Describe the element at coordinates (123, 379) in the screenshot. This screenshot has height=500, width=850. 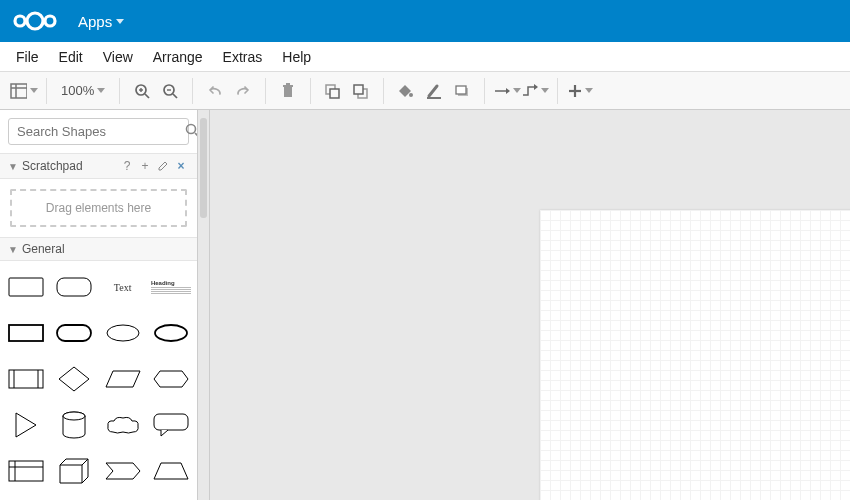
I see `shape-parallelogram` at that location.